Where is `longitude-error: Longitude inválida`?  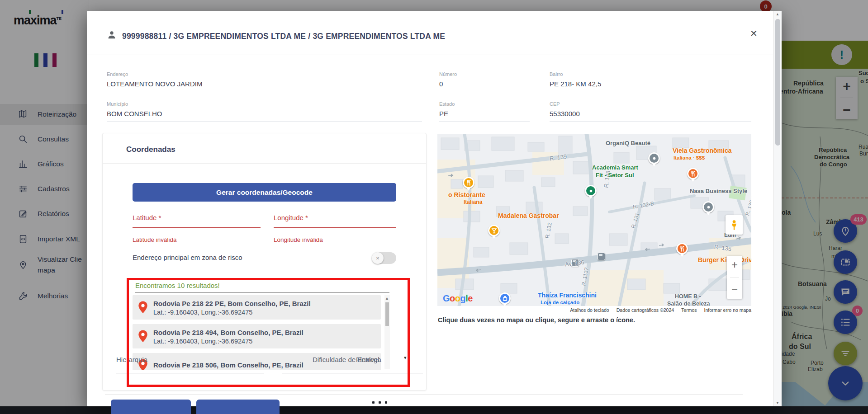 longitude-error: Longitude inválida is located at coordinates (299, 240).